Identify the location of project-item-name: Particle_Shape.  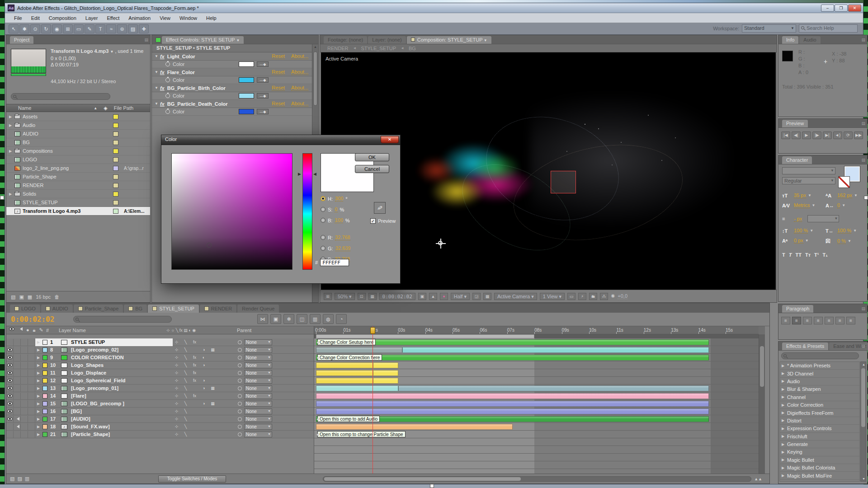
(68, 177).